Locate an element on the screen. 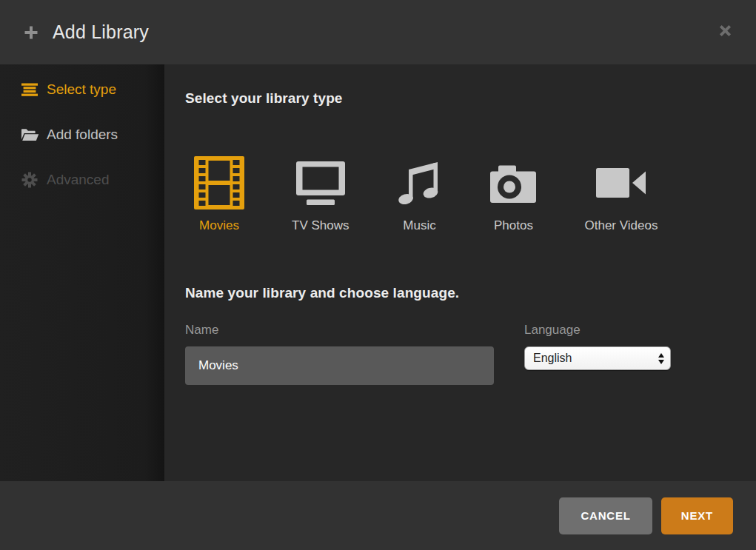 Image resolution: width=756 pixels, height=550 pixels. gear-icon is located at coordinates (30, 180).